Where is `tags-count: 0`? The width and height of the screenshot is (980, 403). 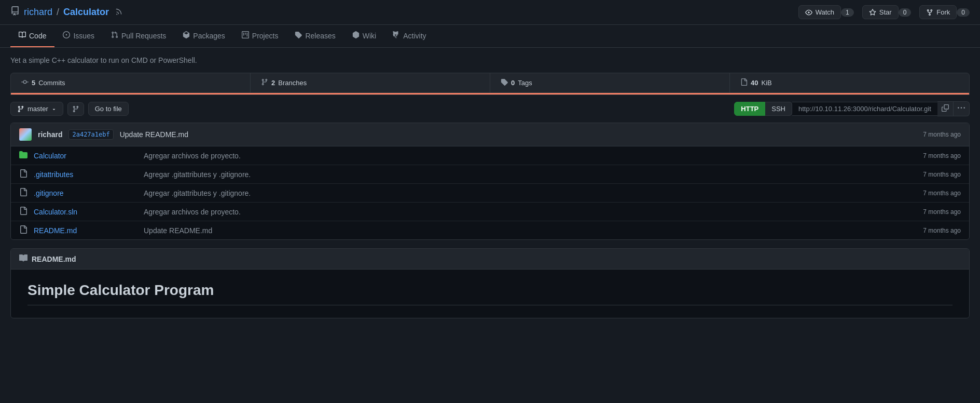 tags-count: 0 is located at coordinates (513, 83).